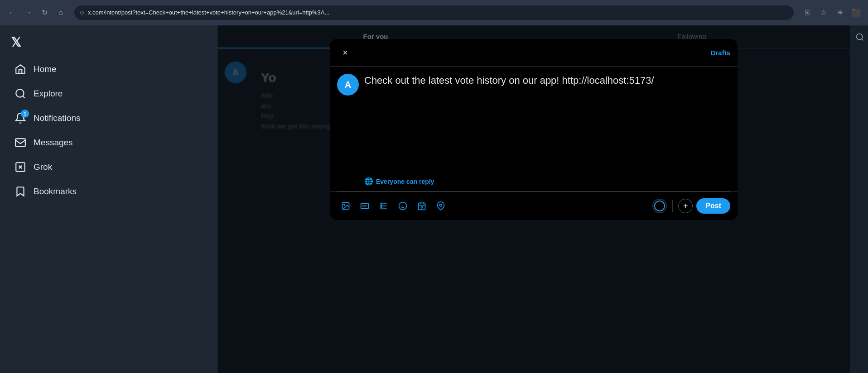 The image size is (868, 373). Describe the element at coordinates (840, 13) in the screenshot. I see `extensions-button: ✳` at that location.